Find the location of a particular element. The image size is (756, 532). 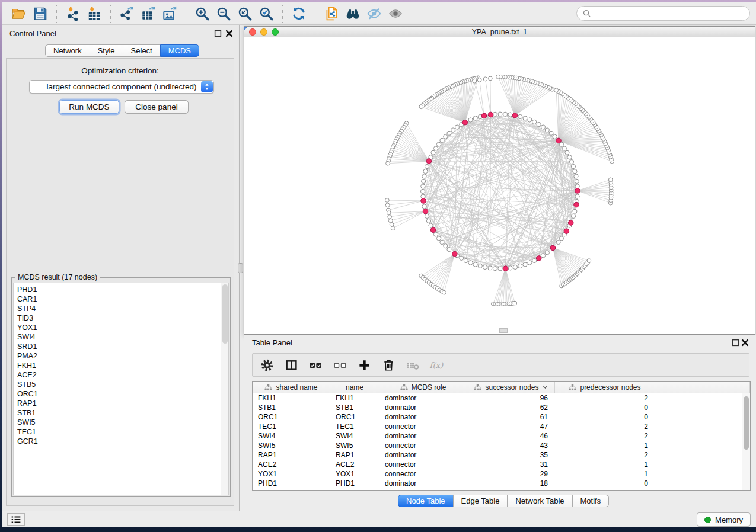

close-panel-button: Close panel is located at coordinates (157, 107).